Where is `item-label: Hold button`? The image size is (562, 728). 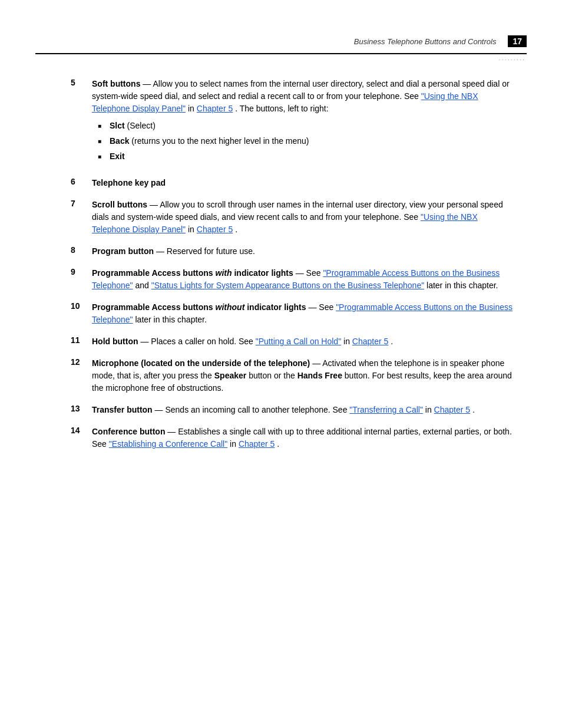
item-label: Hold button is located at coordinates (115, 341).